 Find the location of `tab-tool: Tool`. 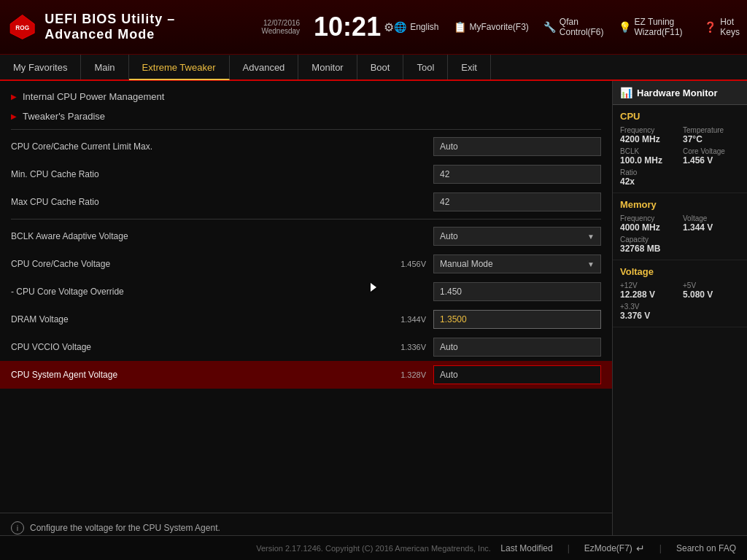

tab-tool: Tool is located at coordinates (426, 67).